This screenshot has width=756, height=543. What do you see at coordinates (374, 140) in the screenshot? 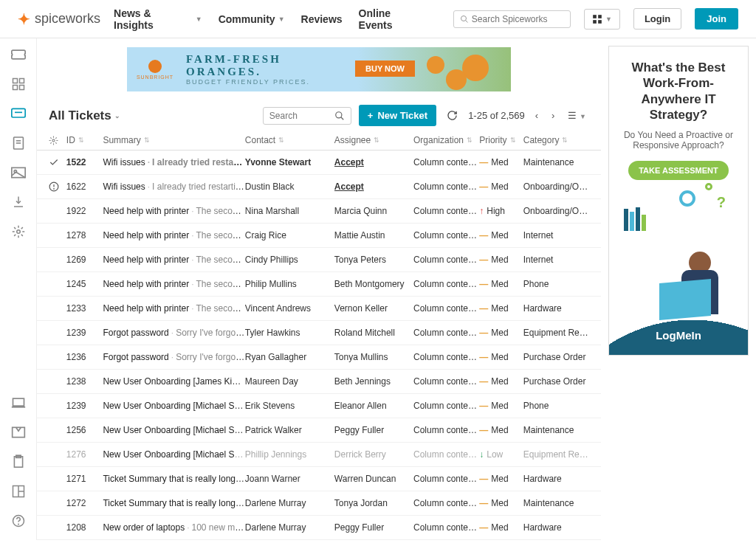
I see `column-assignee: Assignee⇅` at bounding box center [374, 140].